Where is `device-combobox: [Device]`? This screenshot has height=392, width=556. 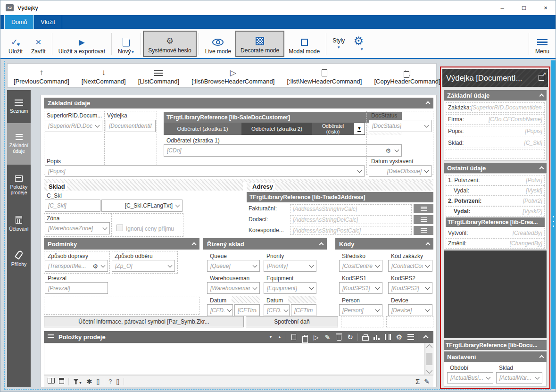 device-combobox: [Device] is located at coordinates (410, 310).